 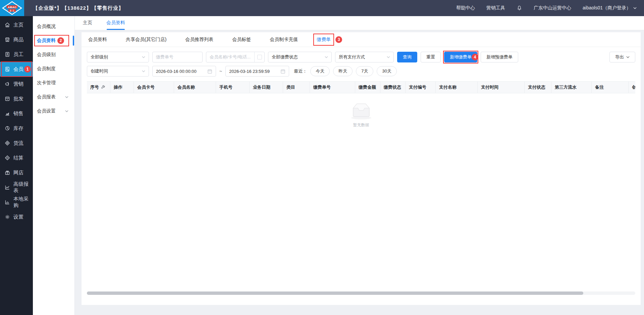 I want to click on tab-member-profile: 会员资料, so click(x=116, y=25).